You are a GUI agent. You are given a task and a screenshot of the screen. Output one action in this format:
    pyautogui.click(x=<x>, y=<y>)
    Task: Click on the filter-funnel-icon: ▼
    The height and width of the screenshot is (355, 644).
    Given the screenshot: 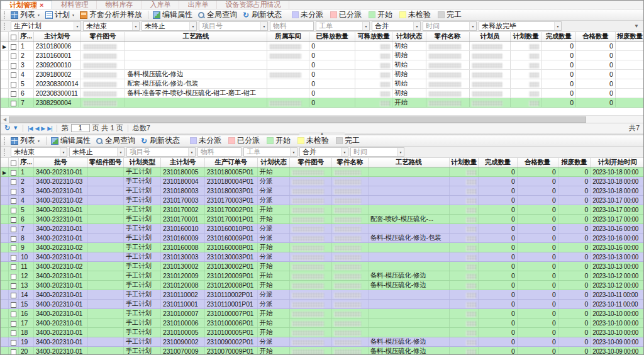 What is the action you would take?
    pyautogui.click(x=636, y=26)
    